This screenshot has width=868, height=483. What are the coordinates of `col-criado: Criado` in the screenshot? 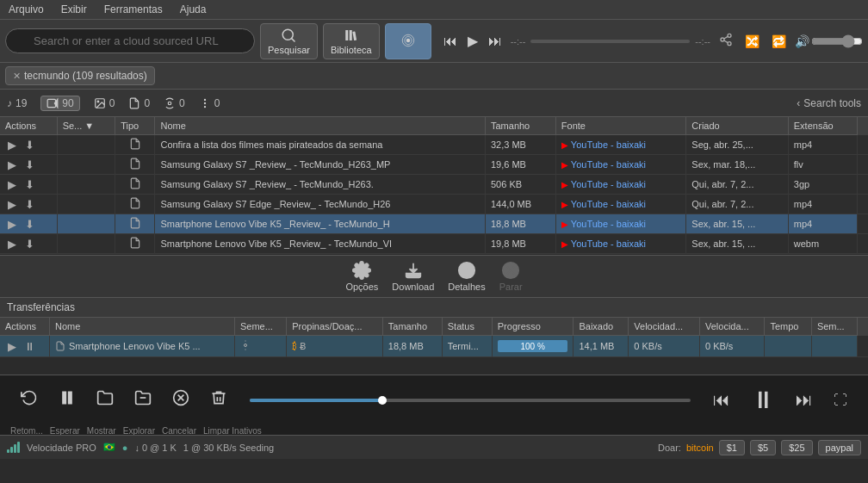 It's located at (737, 126).